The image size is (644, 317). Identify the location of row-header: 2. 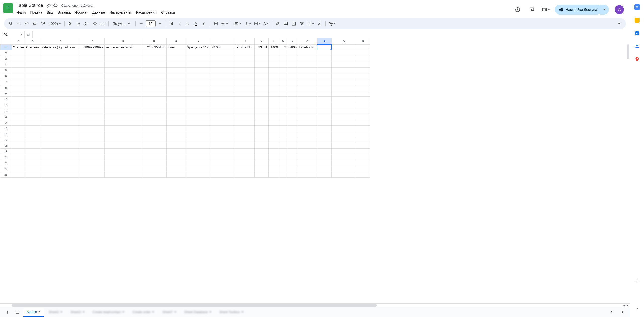
(6, 53).